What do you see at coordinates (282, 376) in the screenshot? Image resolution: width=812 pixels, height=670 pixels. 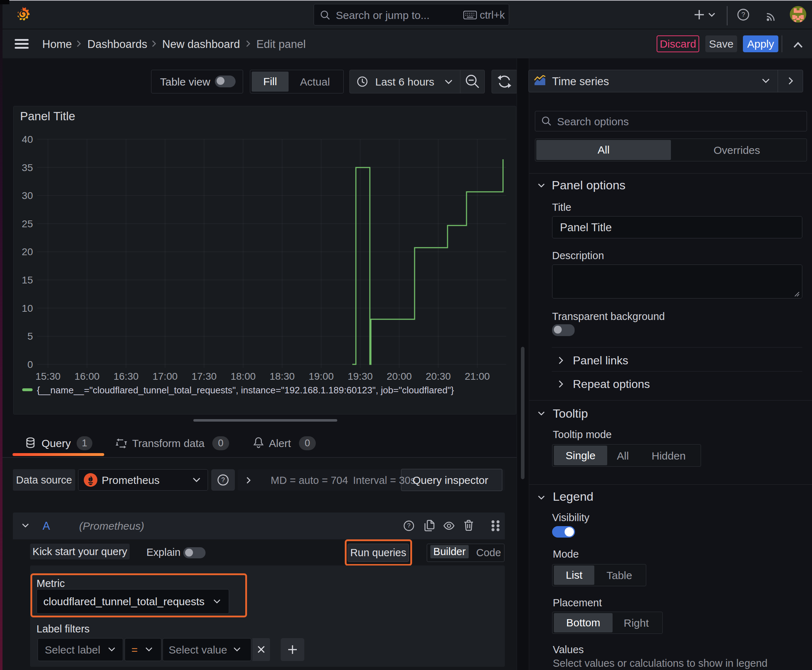 I see `svg-text: 18:30` at bounding box center [282, 376].